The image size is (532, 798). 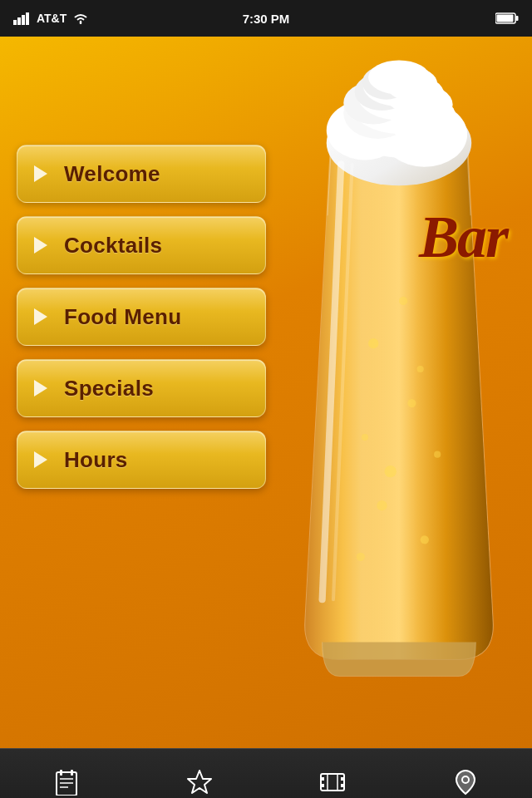 What do you see at coordinates (507, 18) in the screenshot?
I see `battery-icon` at bounding box center [507, 18].